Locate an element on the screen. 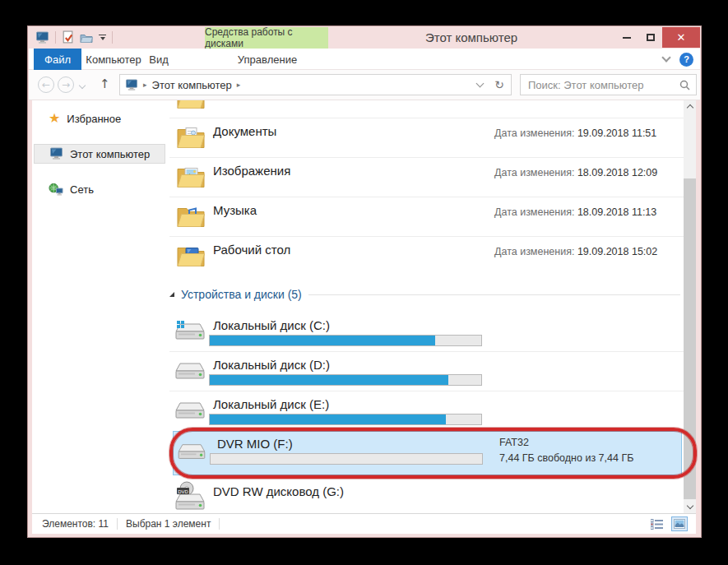  contextual-tab-drive-tools: Средства работы с дисками is located at coordinates (267, 38).